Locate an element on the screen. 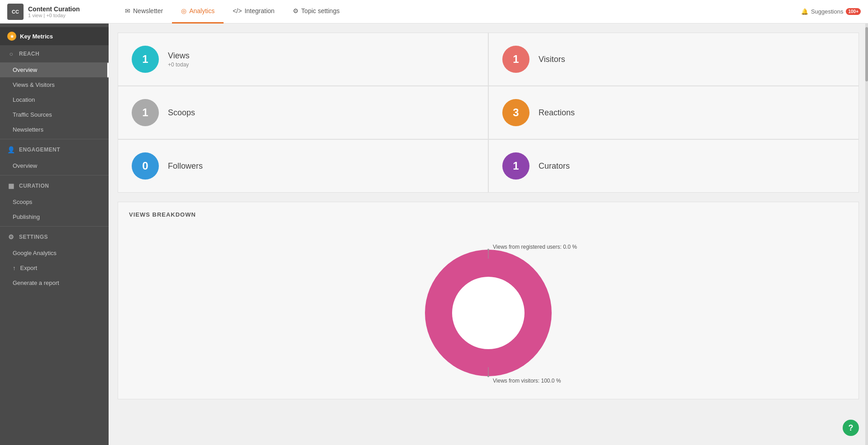 The height and width of the screenshot is (445, 868). metric-card-reactions: 3 Reactions is located at coordinates (673, 113).